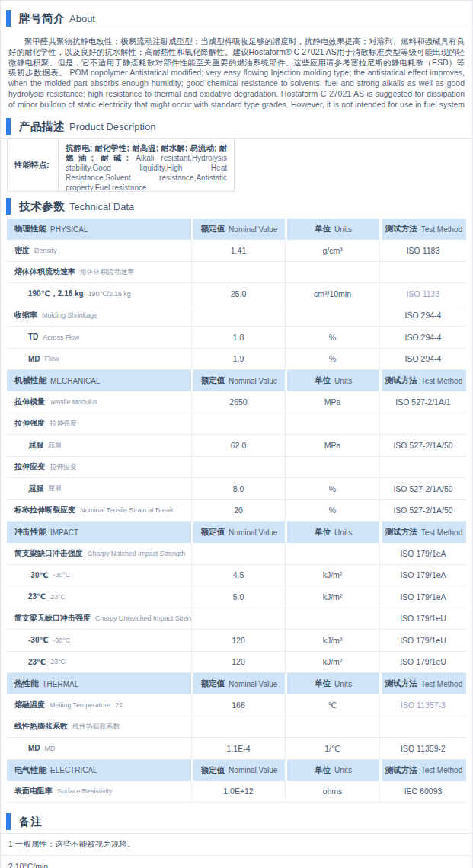 The height and width of the screenshot is (868, 473). I want to click on group-name-cell: 电气性能ELECTRICAL, so click(99, 771).